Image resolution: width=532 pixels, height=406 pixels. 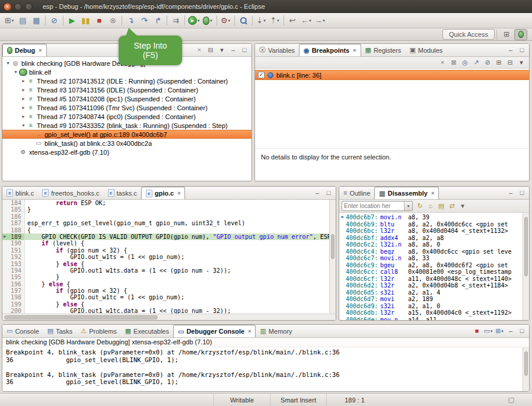 I want to click on code-line: 193 } else {, so click(x=169, y=264).